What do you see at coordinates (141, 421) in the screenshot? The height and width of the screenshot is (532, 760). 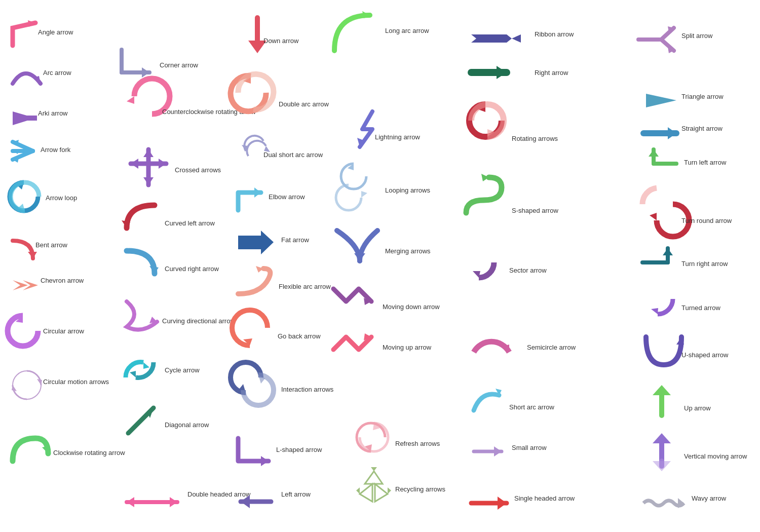 I see `diagonal-arrow` at bounding box center [141, 421].